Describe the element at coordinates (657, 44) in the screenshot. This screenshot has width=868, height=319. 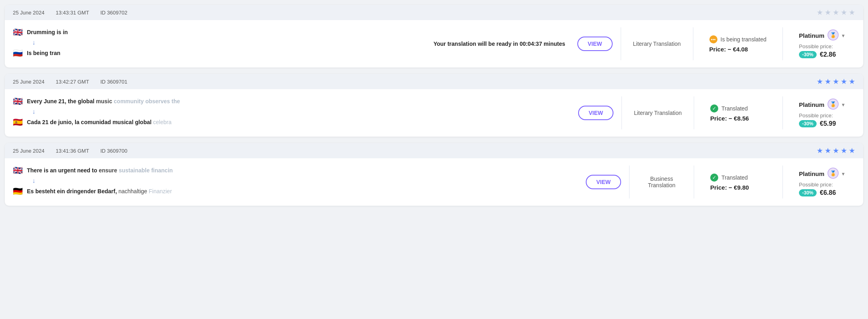
I see `translation-type: Literary Translation` at that location.